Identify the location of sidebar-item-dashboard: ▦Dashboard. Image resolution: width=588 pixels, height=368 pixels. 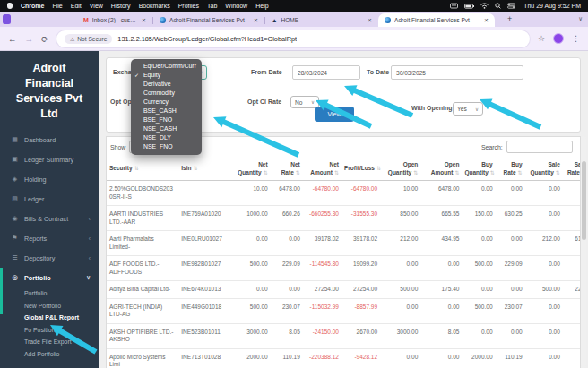
(49, 140).